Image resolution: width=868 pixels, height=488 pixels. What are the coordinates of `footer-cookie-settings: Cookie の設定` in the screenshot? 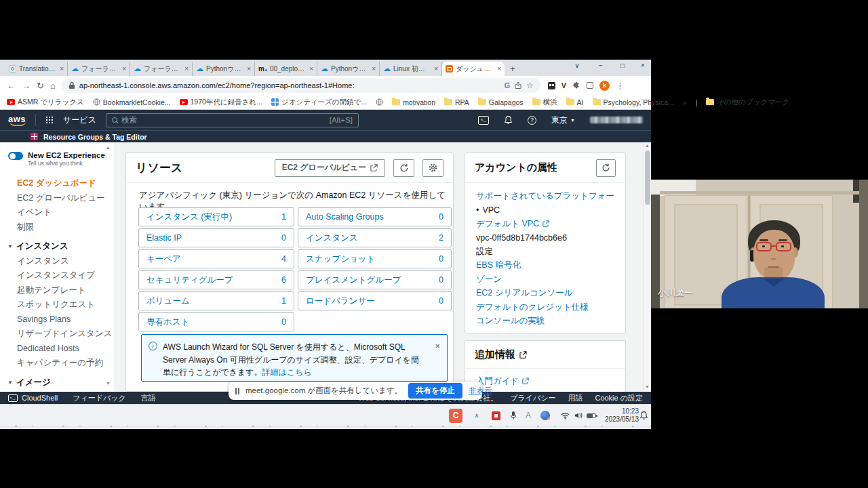 It's located at (618, 399).